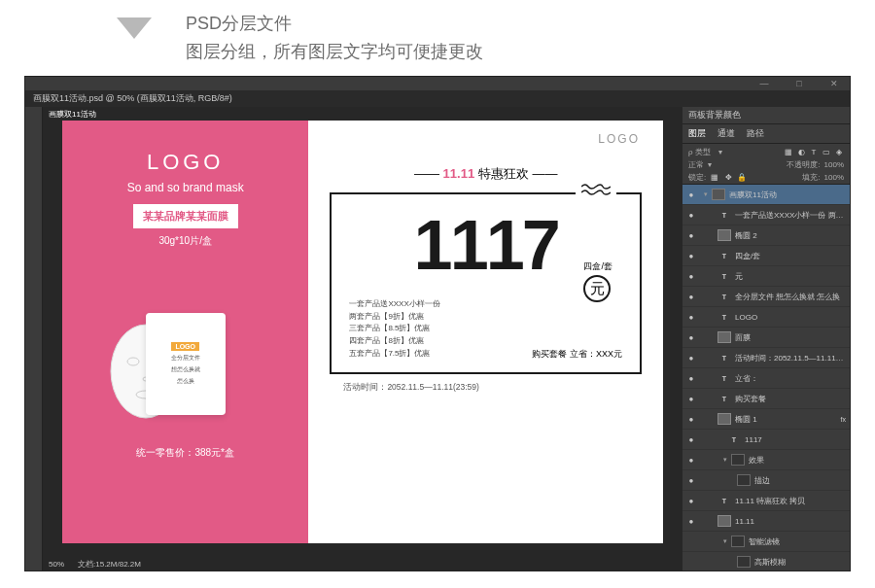 This screenshot has width=875, height=588. I want to click on activity-time: 活动时间：2052.11.5—11.11(23:59), so click(486, 388).